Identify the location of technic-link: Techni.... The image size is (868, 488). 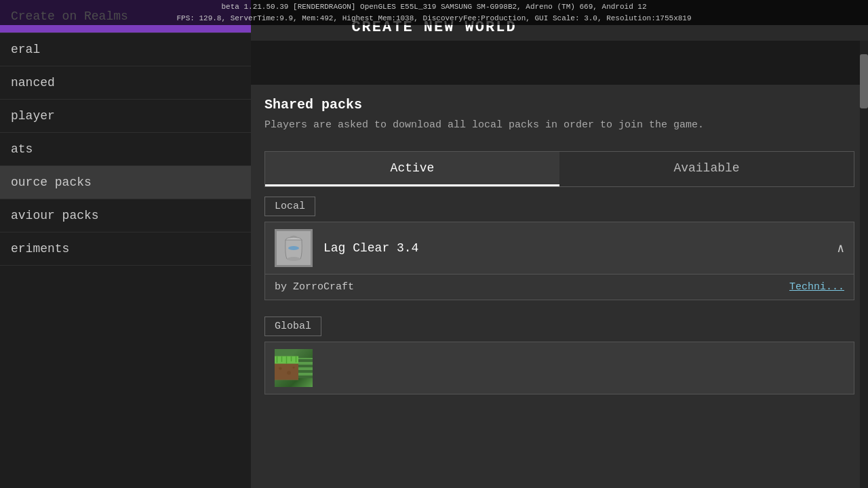
(816, 287).